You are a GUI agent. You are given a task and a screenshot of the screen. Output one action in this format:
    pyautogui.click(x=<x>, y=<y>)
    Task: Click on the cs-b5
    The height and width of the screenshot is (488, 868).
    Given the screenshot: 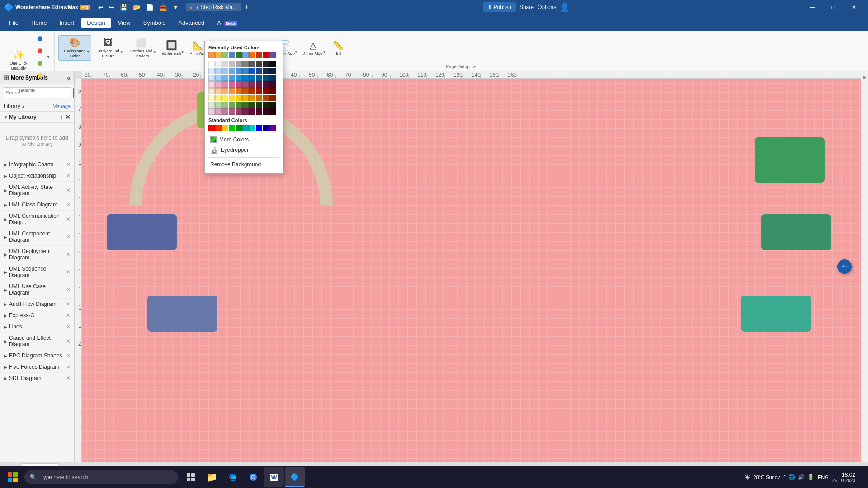 What is the action you would take?
    pyautogui.click(x=239, y=71)
    